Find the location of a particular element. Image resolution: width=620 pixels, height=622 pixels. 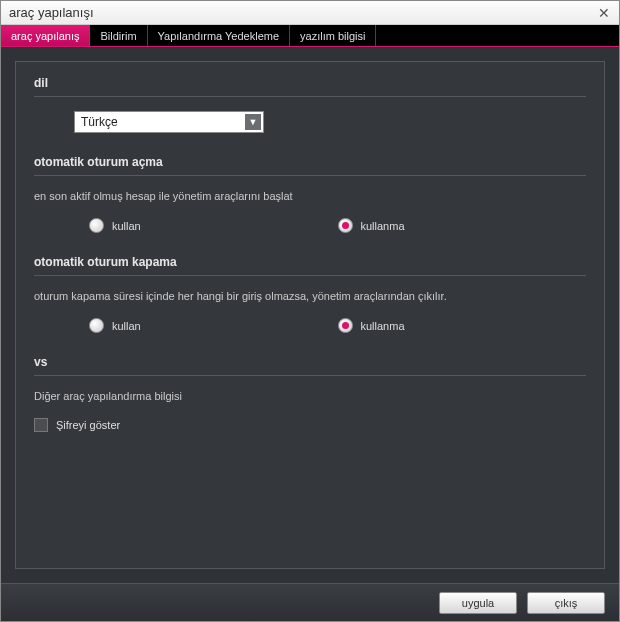

section-misc: vs Diğer araç yapılandırma bilgisi Şifre… is located at coordinates (310, 394).